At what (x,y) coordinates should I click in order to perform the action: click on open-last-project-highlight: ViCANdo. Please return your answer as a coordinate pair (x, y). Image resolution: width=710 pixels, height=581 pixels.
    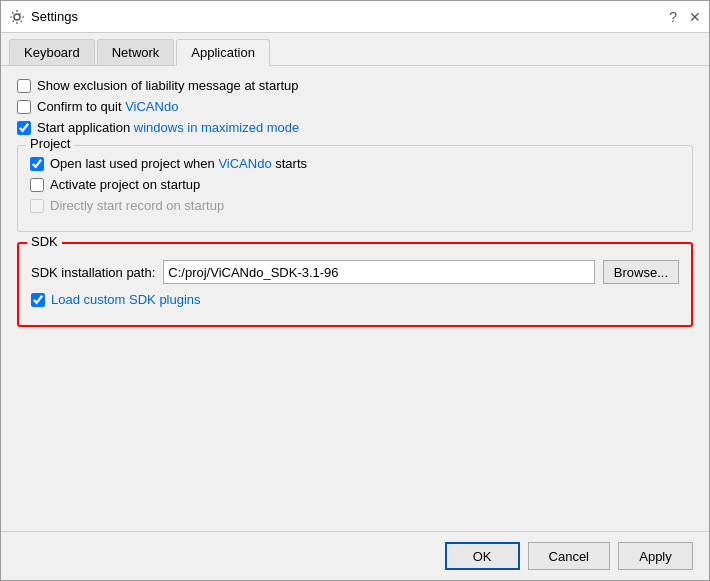
    Looking at the image, I should click on (244, 164).